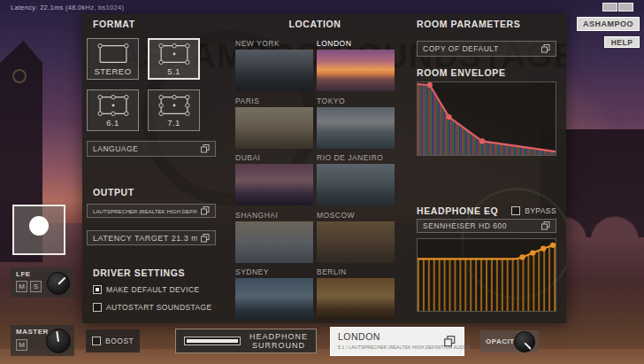 The height and width of the screenshot is (364, 644). What do you see at coordinates (113, 54) in the screenshot?
I see `stereo-speakers-icon` at bounding box center [113, 54].